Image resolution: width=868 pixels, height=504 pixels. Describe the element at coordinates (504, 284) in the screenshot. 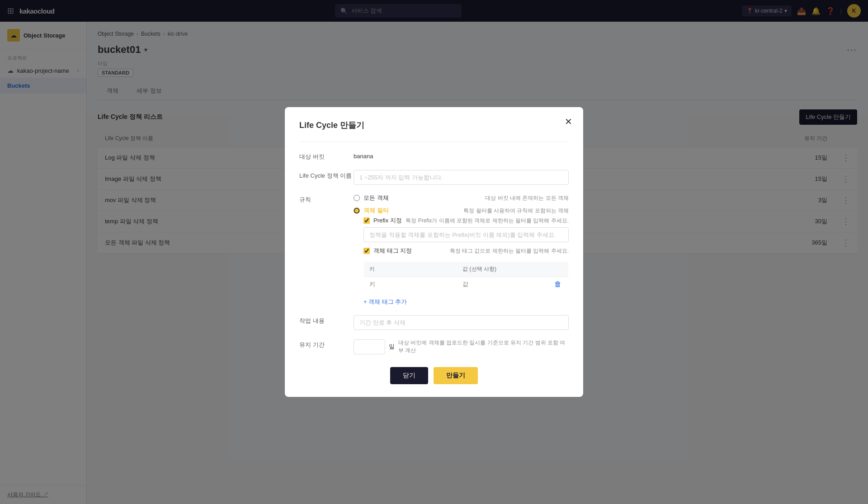

I see `tag-value-cell` at that location.